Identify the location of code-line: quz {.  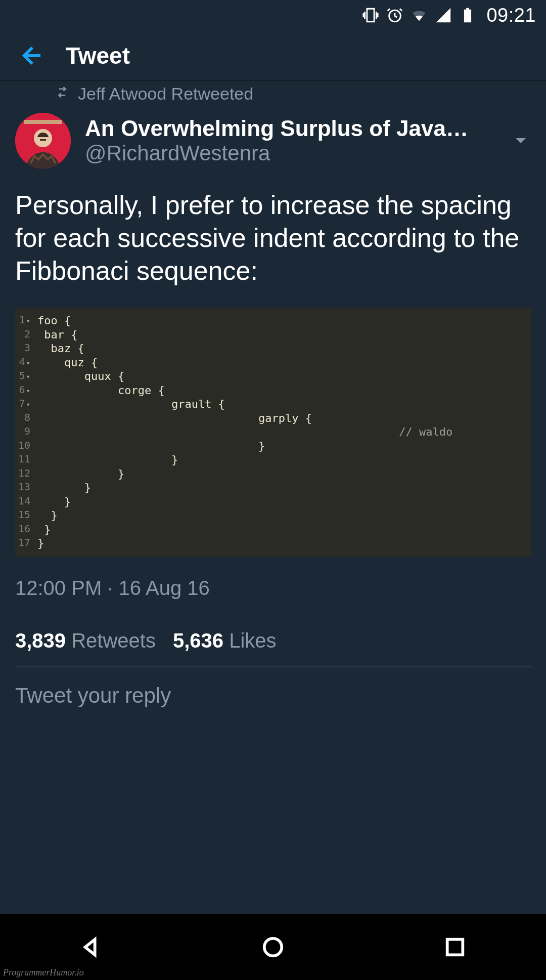
(281, 363).